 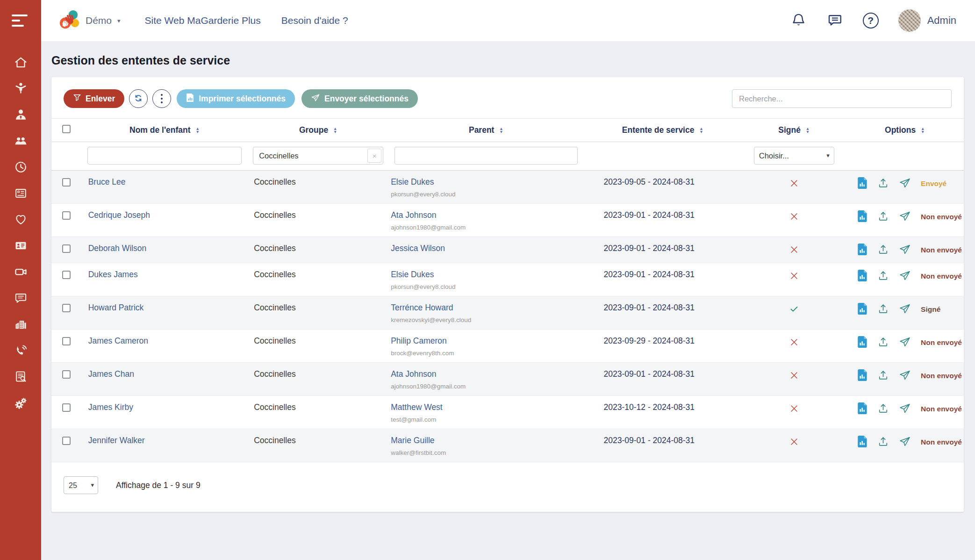 I want to click on signed-filter-select: Choisir..., so click(x=794, y=156).